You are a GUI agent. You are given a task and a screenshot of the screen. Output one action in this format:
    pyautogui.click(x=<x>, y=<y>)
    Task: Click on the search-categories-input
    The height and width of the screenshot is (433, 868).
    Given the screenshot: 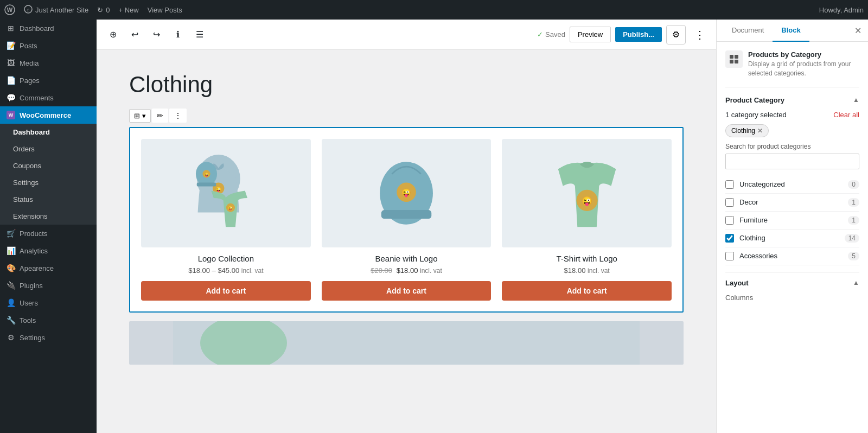 What is the action you would take?
    pyautogui.click(x=792, y=162)
    